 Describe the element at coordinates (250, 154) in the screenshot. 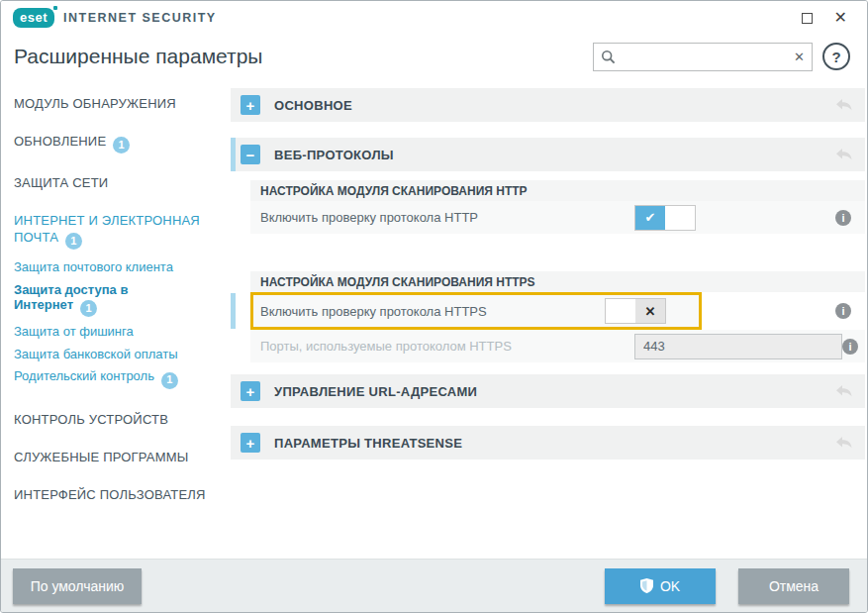

I see `collapse-minus-icon: −` at that location.